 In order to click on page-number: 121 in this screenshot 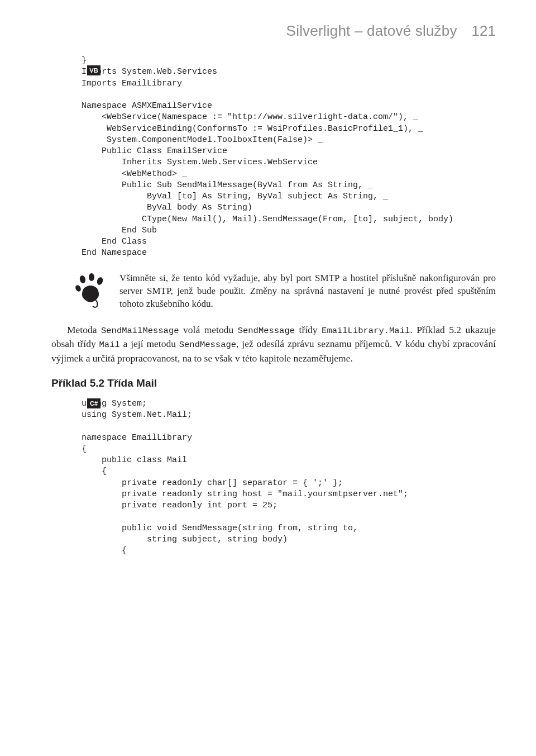, I will do `click(484, 31)`.